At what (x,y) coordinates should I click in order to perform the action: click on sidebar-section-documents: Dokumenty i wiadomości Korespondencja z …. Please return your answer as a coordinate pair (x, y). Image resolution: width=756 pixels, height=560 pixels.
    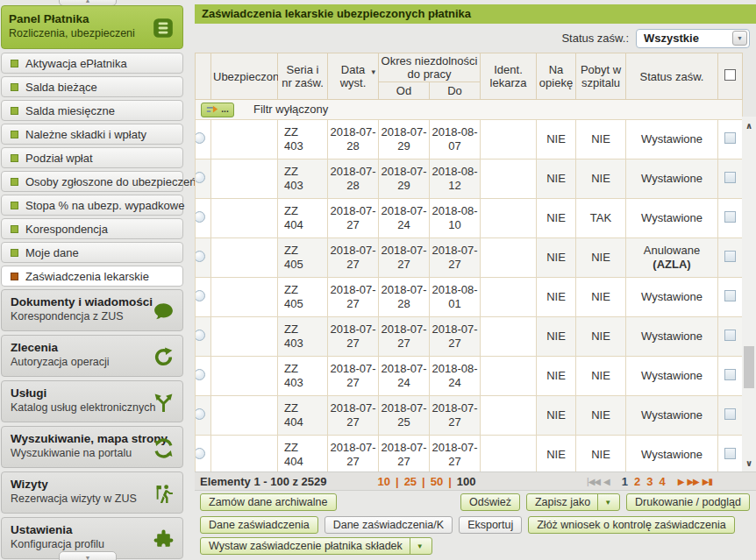
    Looking at the image, I should click on (92, 310).